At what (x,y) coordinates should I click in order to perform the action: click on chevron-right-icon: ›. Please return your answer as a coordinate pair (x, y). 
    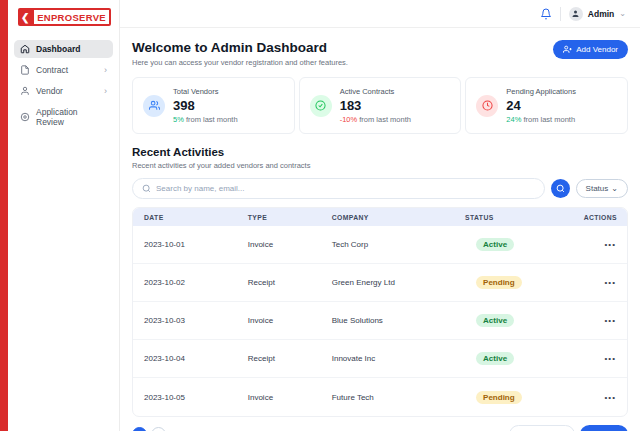
    Looking at the image, I should click on (106, 91).